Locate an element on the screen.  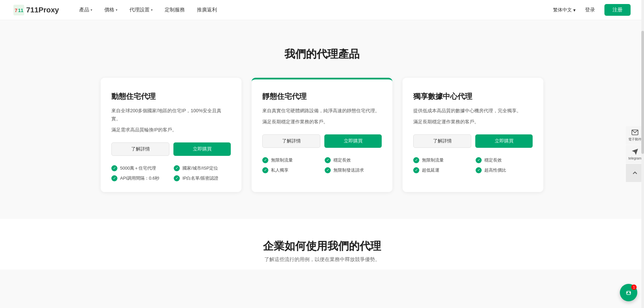
card-dynamic-desc: 來自全球200多個國家/地區的住宅IP，100%安全且真實。 is located at coordinates (171, 115).